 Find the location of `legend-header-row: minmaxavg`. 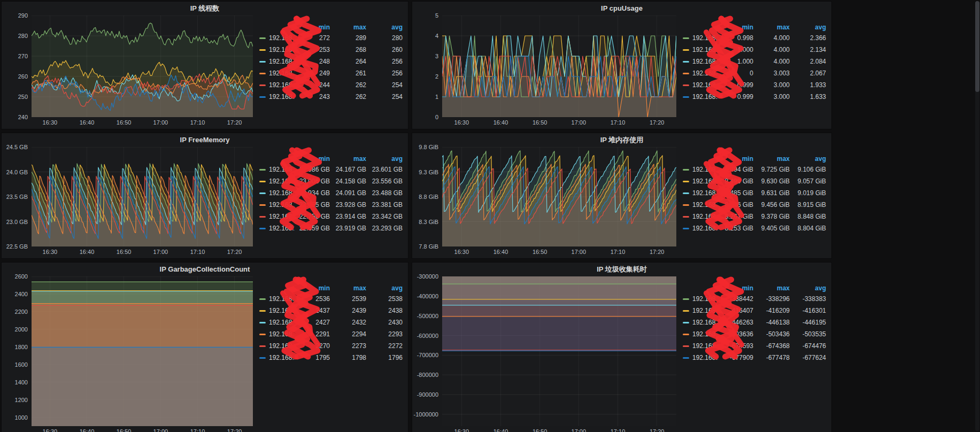

legend-header-row: minmaxavg is located at coordinates (331, 27).